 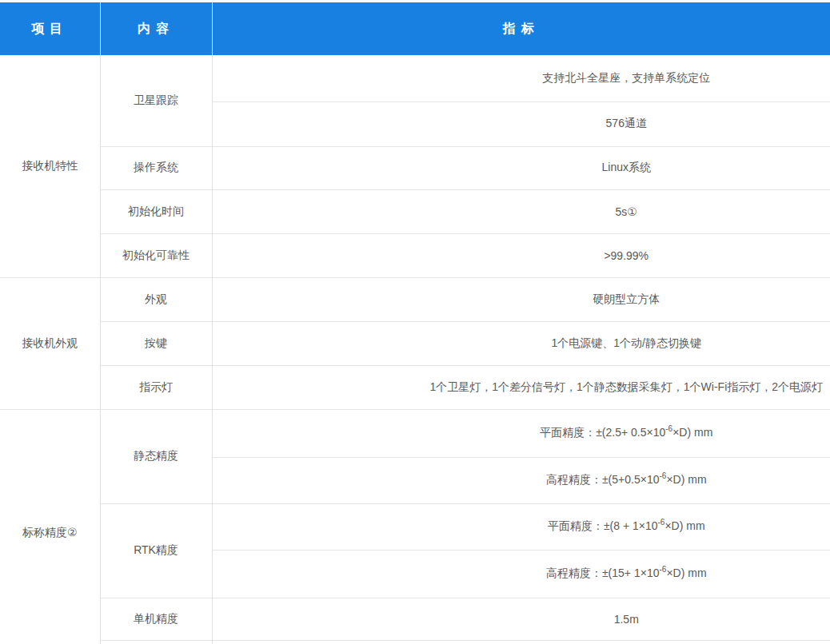 What do you see at coordinates (415, 618) in the screenshot?
I see `table-row: 单机精度 1.5m` at bounding box center [415, 618].